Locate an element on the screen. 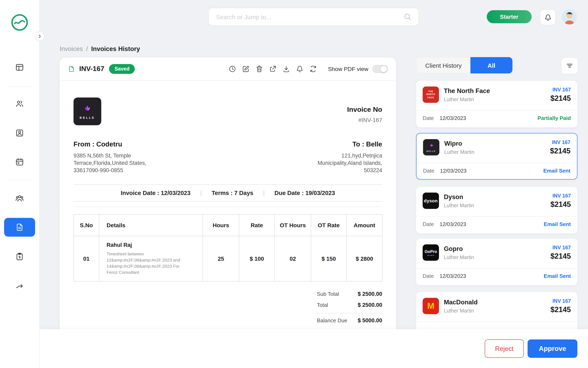 This screenshot has height=368, width=588. sidebar-item-employees is located at coordinates (19, 133).